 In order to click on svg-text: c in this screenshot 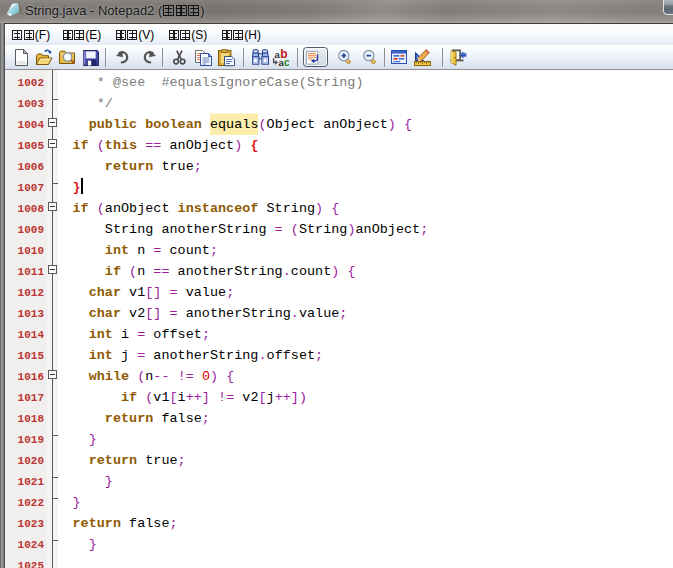, I will do `click(286, 62)`.